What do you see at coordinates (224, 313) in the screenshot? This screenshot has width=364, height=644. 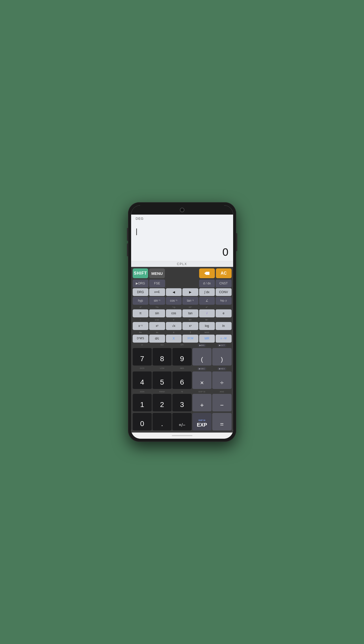 I see `e-button: e` at bounding box center [224, 313].